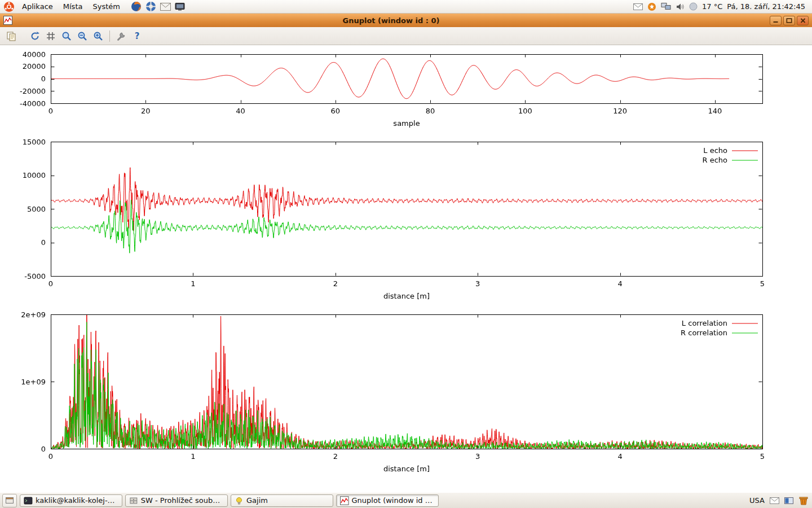 Image resolution: width=812 pixels, height=508 pixels. What do you see at coordinates (67, 36) in the screenshot?
I see `zoom-button` at bounding box center [67, 36].